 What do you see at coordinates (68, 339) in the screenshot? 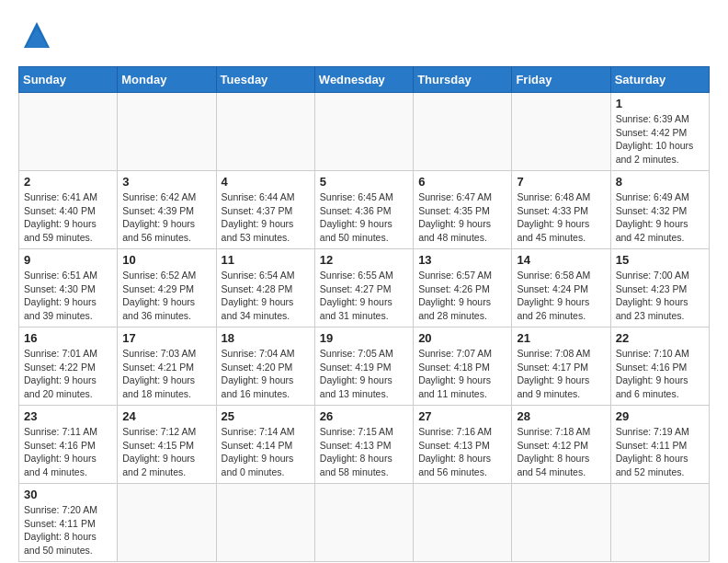
I see `day-number: 16` at bounding box center [68, 339].